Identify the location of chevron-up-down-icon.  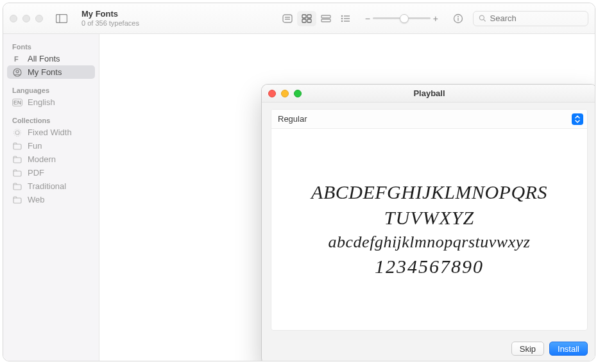
(577, 119).